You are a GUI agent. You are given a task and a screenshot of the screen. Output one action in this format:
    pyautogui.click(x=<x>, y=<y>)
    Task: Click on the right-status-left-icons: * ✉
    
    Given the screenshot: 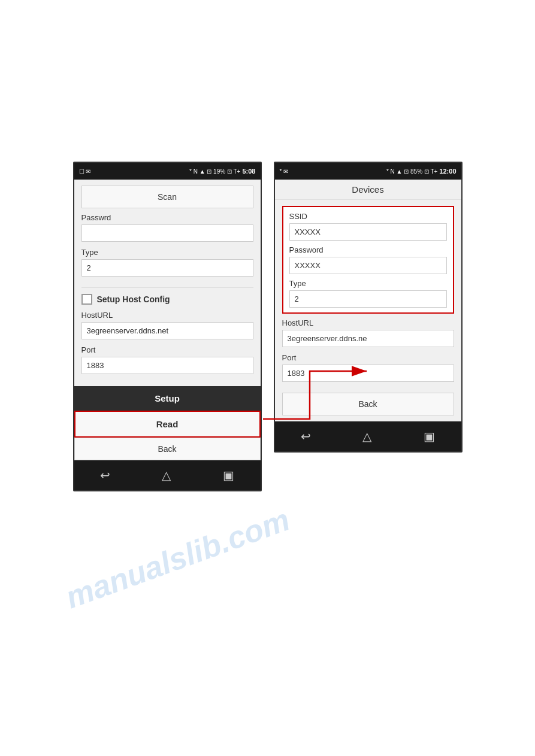 What is the action you would take?
    pyautogui.click(x=284, y=171)
    